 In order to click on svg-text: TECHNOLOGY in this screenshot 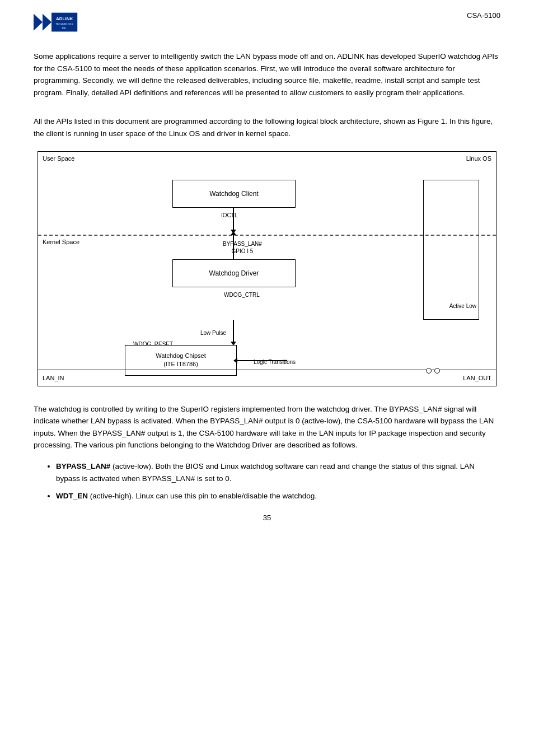, I will do `click(65, 25)`.